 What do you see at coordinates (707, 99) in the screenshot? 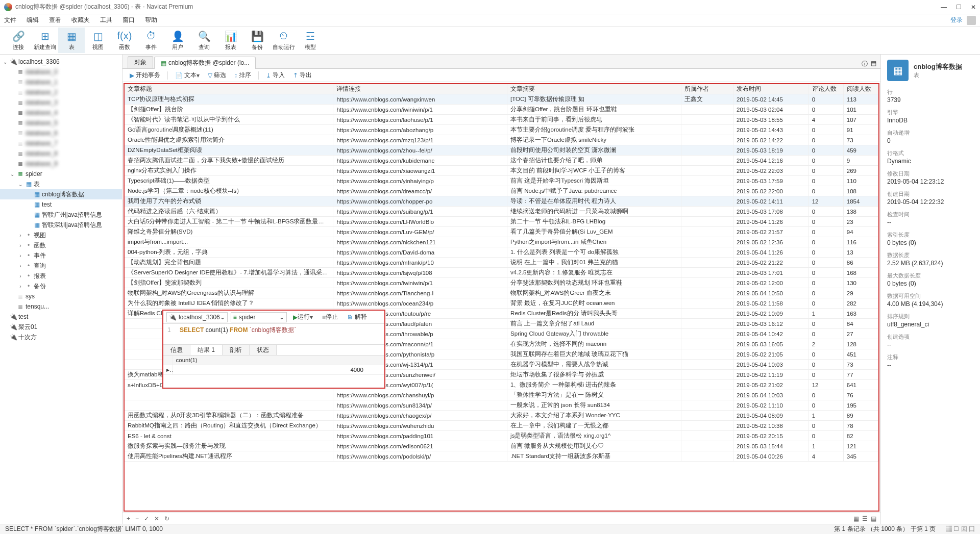
I see `cell: 王鑫文` at bounding box center [707, 99].